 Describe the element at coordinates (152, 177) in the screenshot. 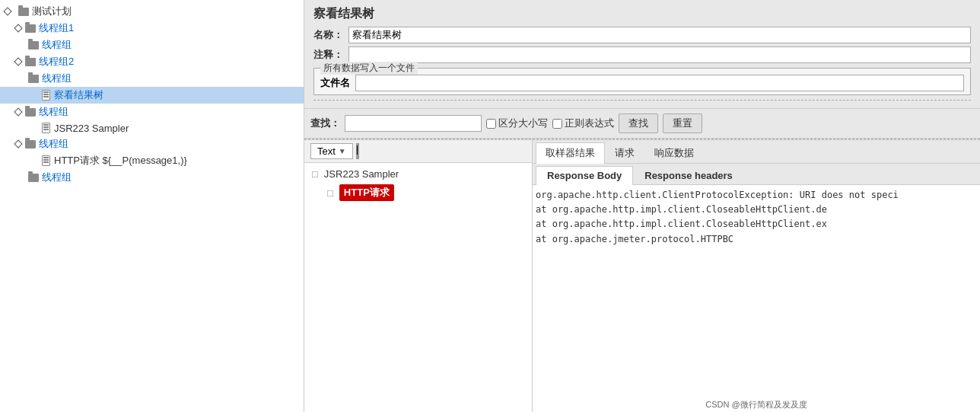

I see `sidebar-item-tg5: 线程组` at that location.